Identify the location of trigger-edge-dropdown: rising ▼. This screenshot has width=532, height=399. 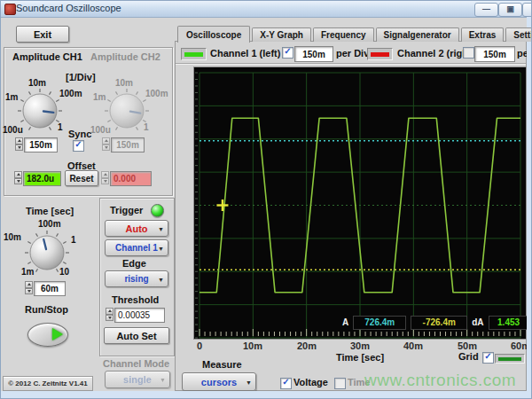
(137, 278).